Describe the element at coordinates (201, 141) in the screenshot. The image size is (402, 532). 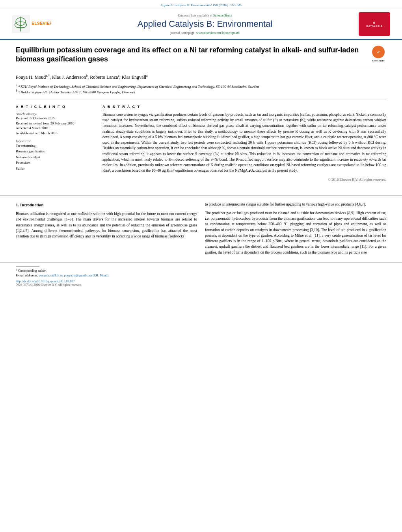
I see `article-info-abstract: A R T I C L E I N F O Article history: R…` at that location.